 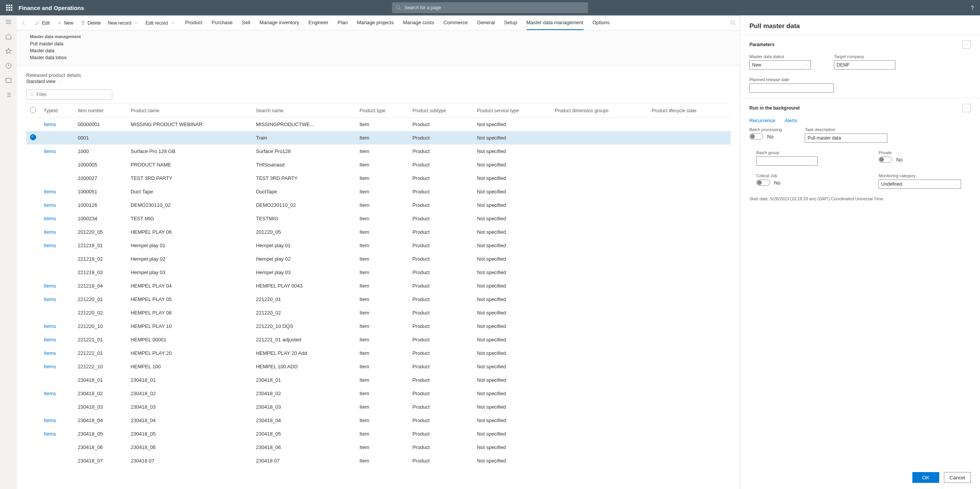 I want to click on tab-setup: Setup, so click(x=511, y=23).